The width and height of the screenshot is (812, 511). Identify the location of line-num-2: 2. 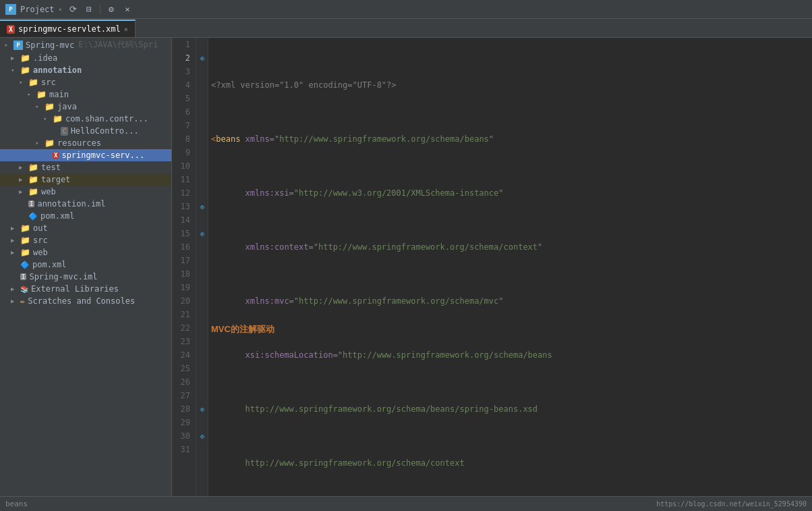
(183, 58).